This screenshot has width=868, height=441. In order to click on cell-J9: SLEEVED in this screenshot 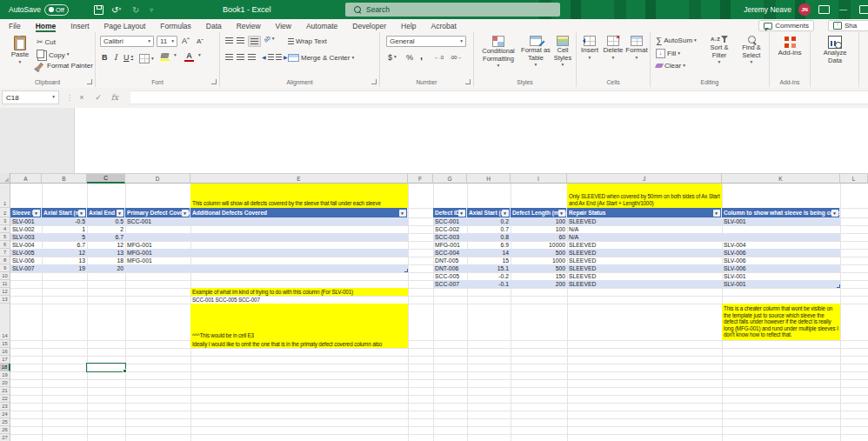, I will do `click(644, 268)`.